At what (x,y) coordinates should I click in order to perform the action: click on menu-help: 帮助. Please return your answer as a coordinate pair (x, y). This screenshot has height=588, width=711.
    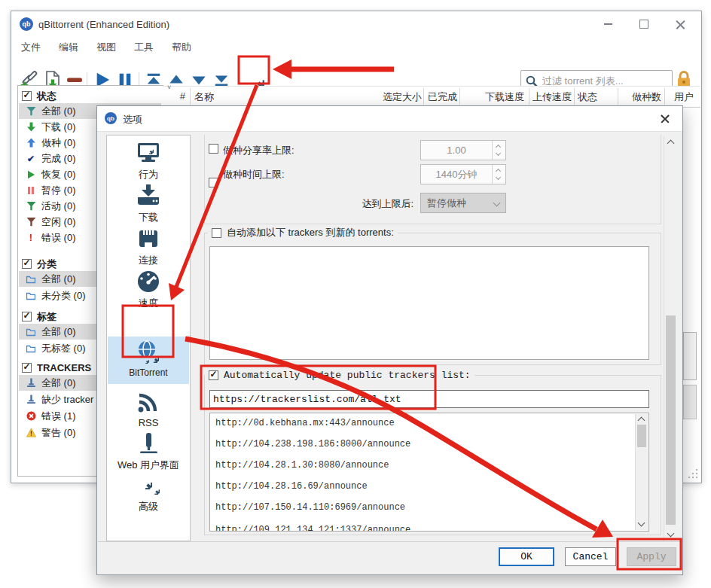
    Looking at the image, I should click on (182, 47).